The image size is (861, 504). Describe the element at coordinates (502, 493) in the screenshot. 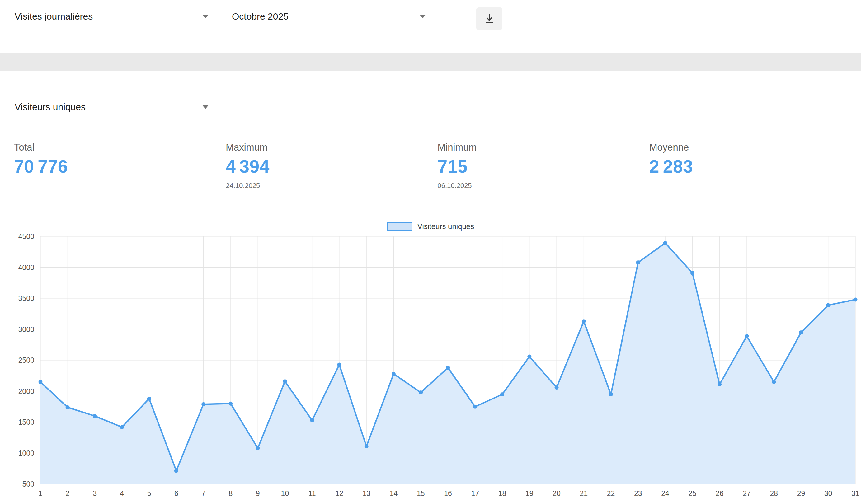

I see `svg-text: 18` at that location.